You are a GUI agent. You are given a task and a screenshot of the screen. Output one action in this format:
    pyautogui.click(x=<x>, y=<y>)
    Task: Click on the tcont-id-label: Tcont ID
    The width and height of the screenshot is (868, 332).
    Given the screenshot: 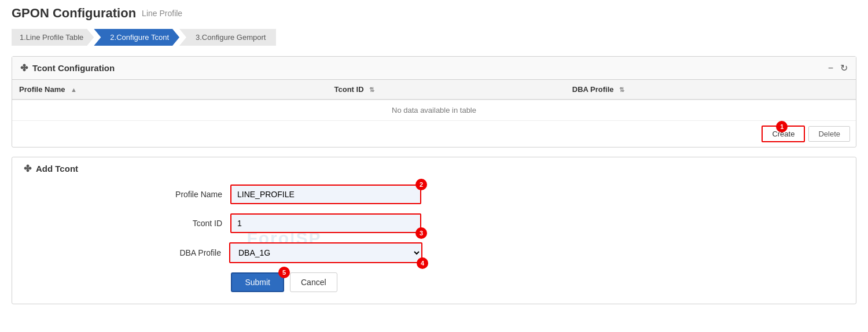 What is the action you would take?
    pyautogui.click(x=185, y=223)
    